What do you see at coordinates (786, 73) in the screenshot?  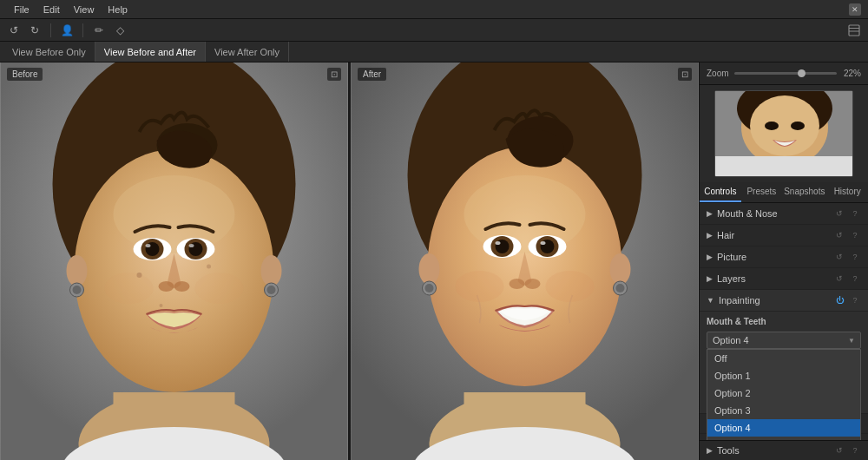 I see `zoom-slider` at bounding box center [786, 73].